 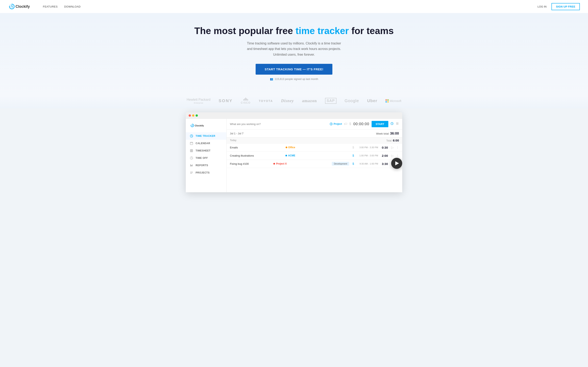 What do you see at coordinates (322, 31) in the screenshot?
I see `hero-title-accent: time tracker` at bounding box center [322, 31].